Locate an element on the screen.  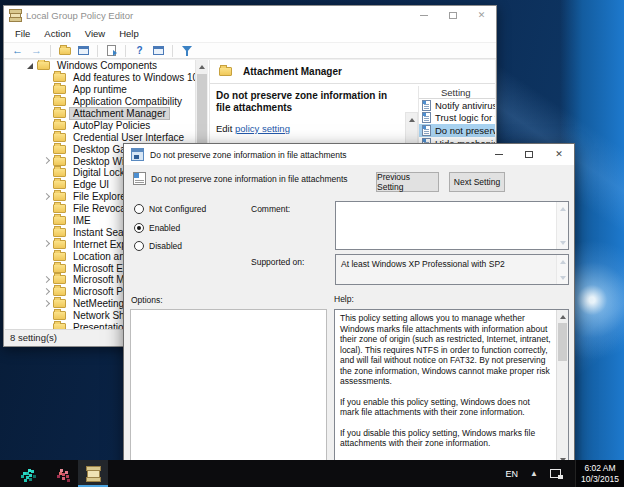
setting-row-notify-antivirus-programs-when-opening-attachments: Notify antivirus programs when opening a… is located at coordinates (457, 106).